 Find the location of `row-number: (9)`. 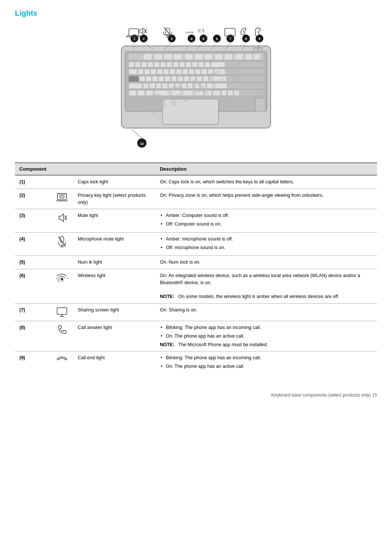

row-number: (9) is located at coordinates (33, 363).